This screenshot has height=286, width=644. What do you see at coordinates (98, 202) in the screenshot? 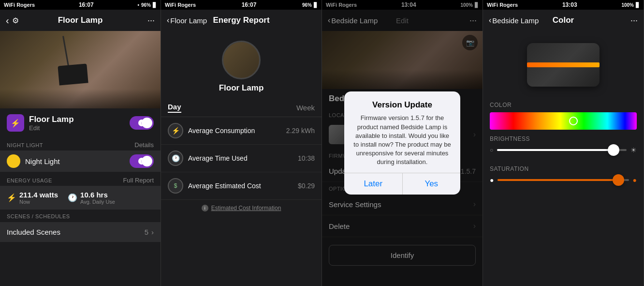
I see `hours-label: Avg. Daily Use` at bounding box center [98, 202].